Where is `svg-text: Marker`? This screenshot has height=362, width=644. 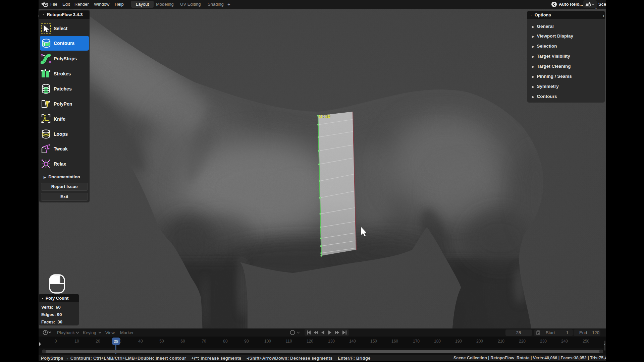
svg-text: Marker is located at coordinates (127, 333).